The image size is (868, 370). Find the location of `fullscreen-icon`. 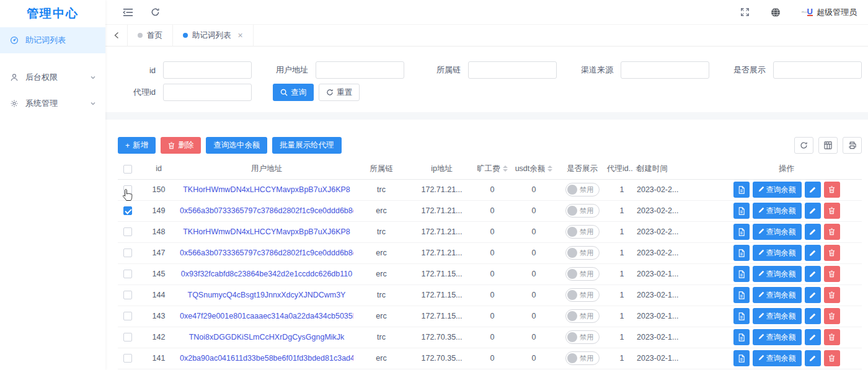

fullscreen-icon is located at coordinates (745, 12).